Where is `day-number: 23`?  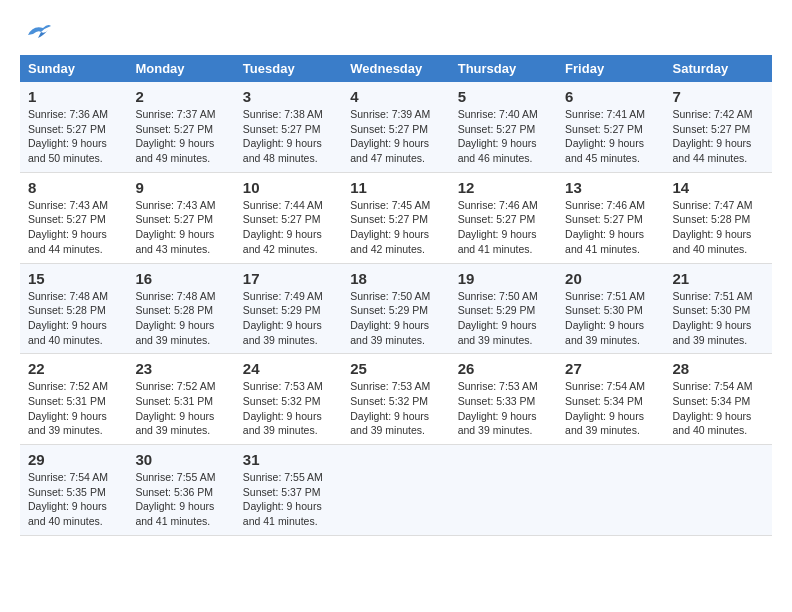 day-number: 23 is located at coordinates (180, 368).